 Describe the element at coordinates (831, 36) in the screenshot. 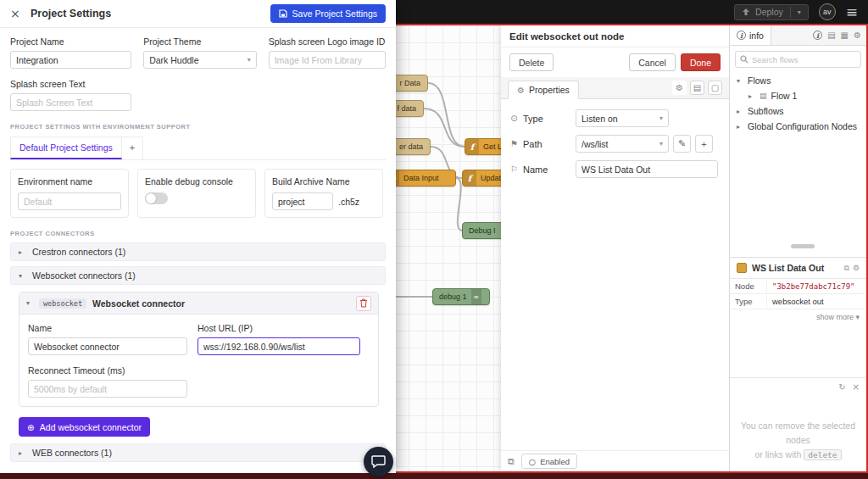

I see `help-book-icon: ▤` at that location.